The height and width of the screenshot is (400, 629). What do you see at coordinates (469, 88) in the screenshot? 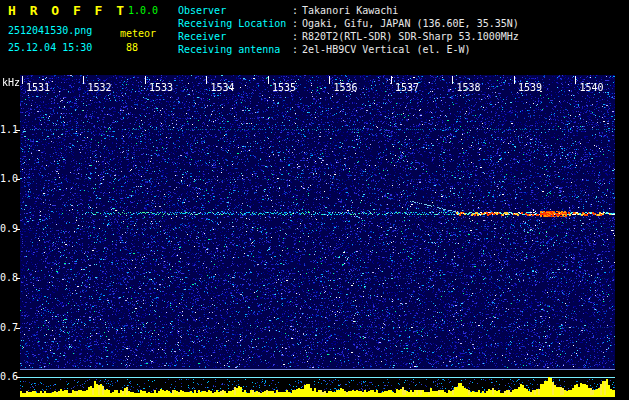
I see `time-tick-label: 1538` at bounding box center [469, 88].